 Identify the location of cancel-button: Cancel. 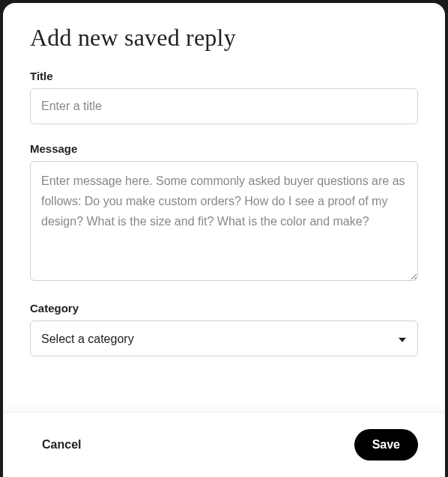
(61, 445).